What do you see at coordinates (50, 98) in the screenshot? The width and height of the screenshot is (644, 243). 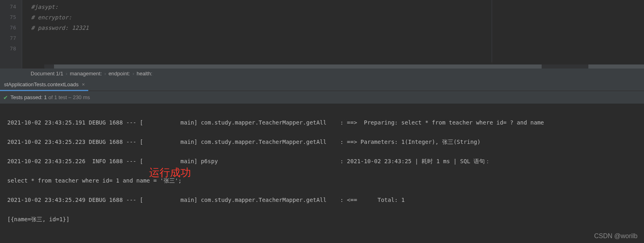 I see `tests-passed-label: Tests passed: 1 of 1 test – 230 ms` at bounding box center [50, 98].